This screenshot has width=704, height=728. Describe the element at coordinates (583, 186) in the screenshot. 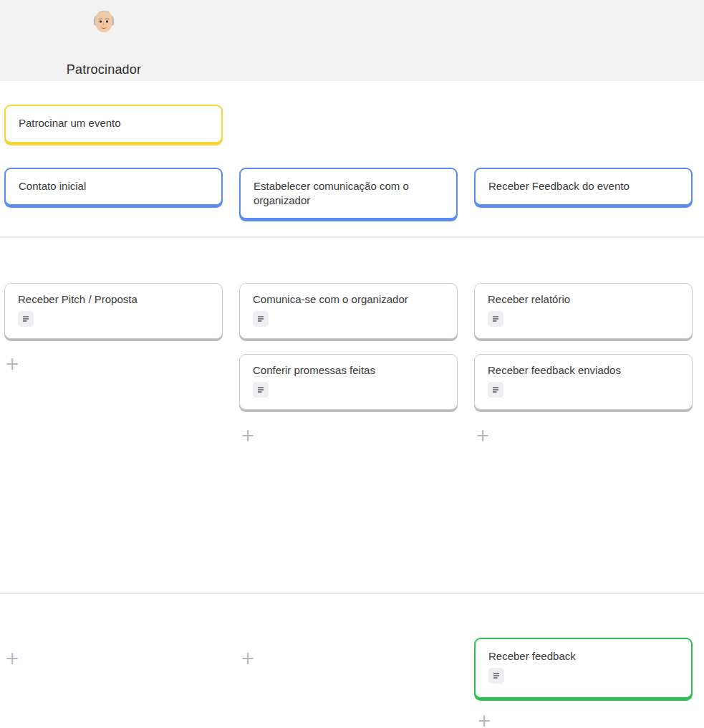

I see `step-card-receber-feedback-evento: Receber Feedback do evento` at that location.